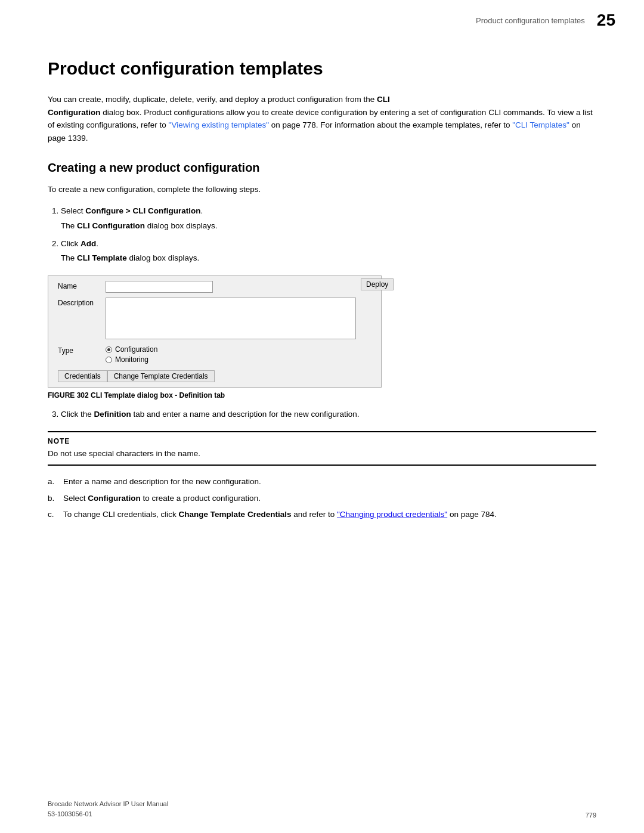  I want to click on dialog-description-textarea, so click(231, 318).